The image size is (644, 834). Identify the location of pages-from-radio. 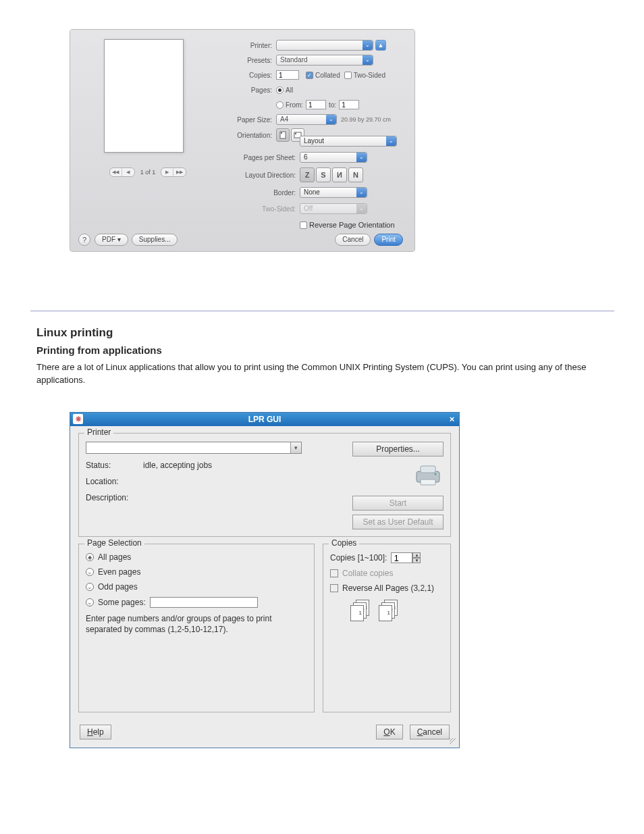
(279, 105).